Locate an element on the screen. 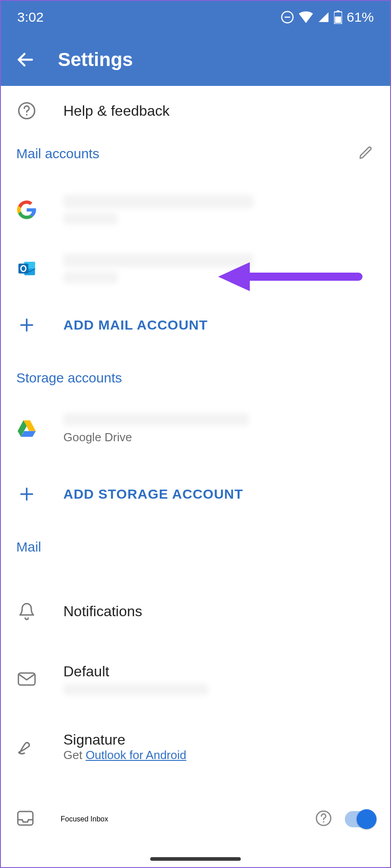  mail-account-google is located at coordinates (196, 210).